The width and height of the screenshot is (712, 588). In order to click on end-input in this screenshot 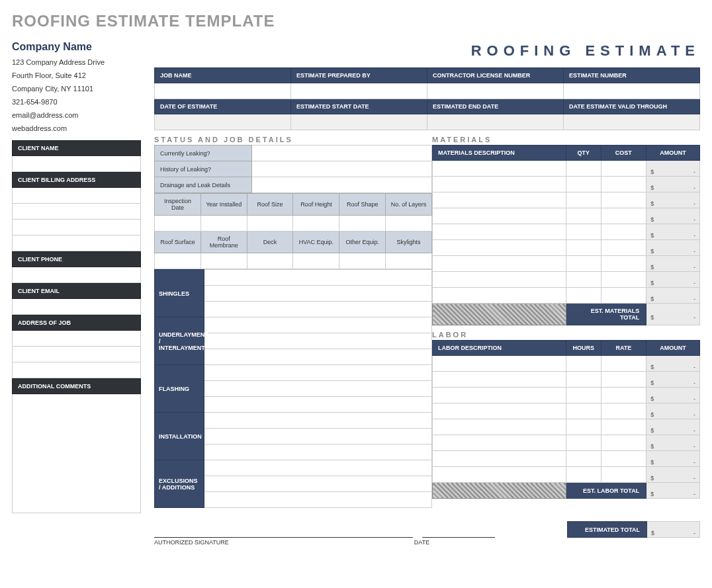, I will do `click(496, 122)`.